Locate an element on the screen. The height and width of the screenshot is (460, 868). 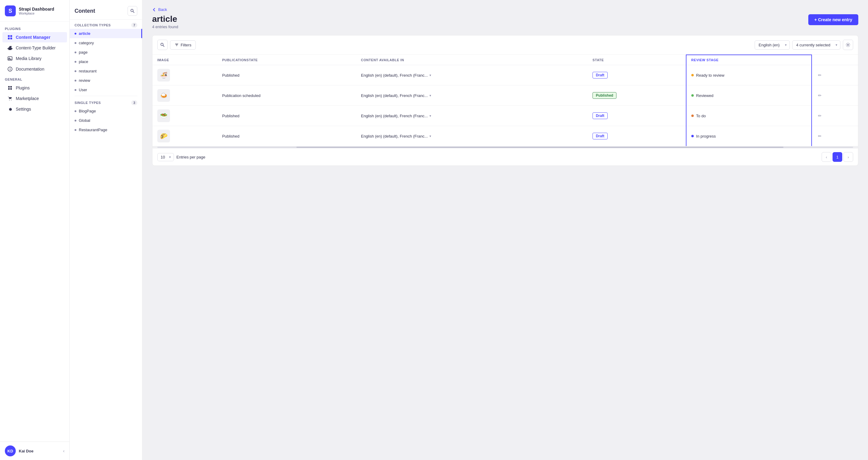
collection-item-restaurant: restaurant is located at coordinates (106, 71).